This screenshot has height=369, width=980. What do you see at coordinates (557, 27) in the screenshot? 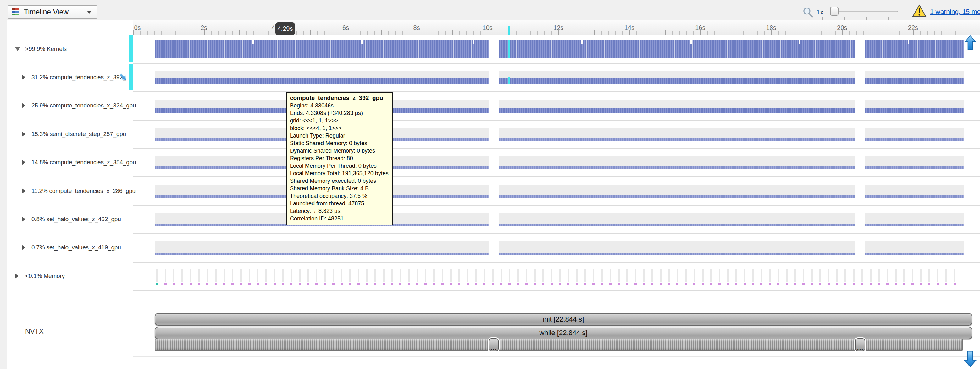
I see `time-ruler: 0s2s4s6s8s10s12s14s16s18s20s22s` at bounding box center [557, 27].